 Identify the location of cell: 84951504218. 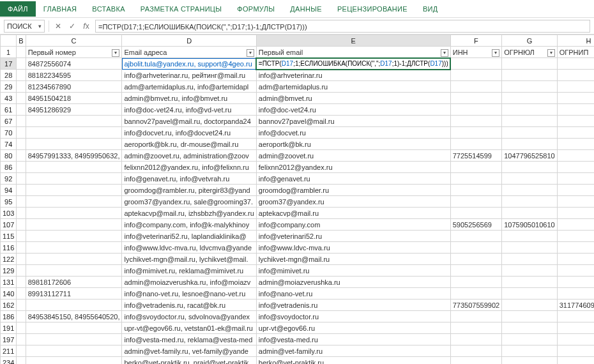
(74, 98).